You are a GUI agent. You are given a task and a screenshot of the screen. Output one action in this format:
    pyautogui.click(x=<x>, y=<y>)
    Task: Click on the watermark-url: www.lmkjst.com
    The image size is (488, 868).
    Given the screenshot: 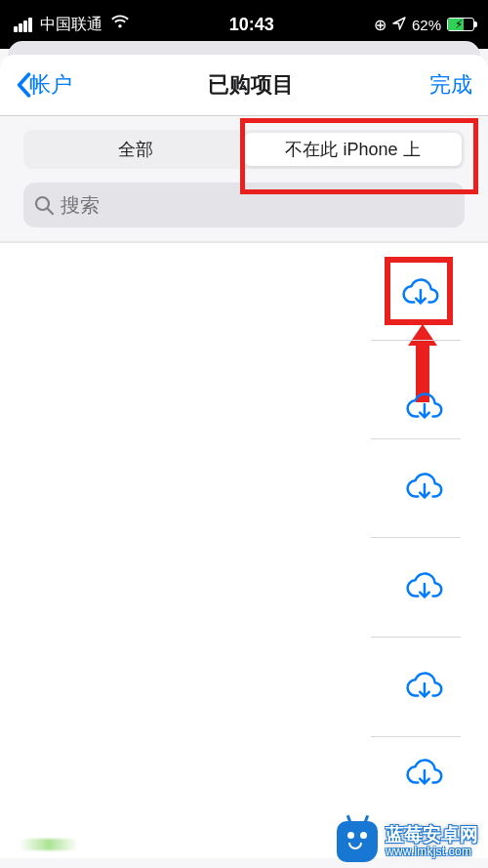 What is the action you would take?
    pyautogui.click(x=431, y=851)
    